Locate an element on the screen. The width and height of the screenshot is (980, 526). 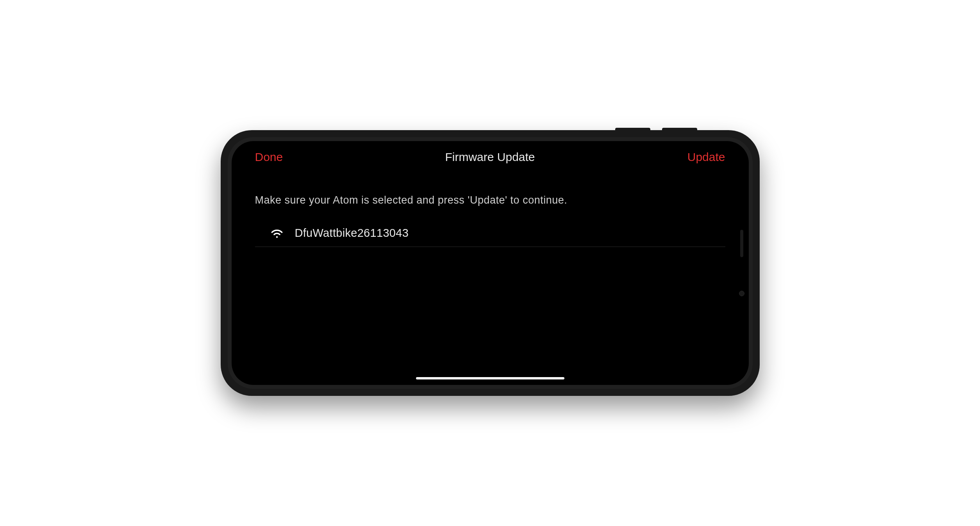
home-indicator is located at coordinates (490, 378).